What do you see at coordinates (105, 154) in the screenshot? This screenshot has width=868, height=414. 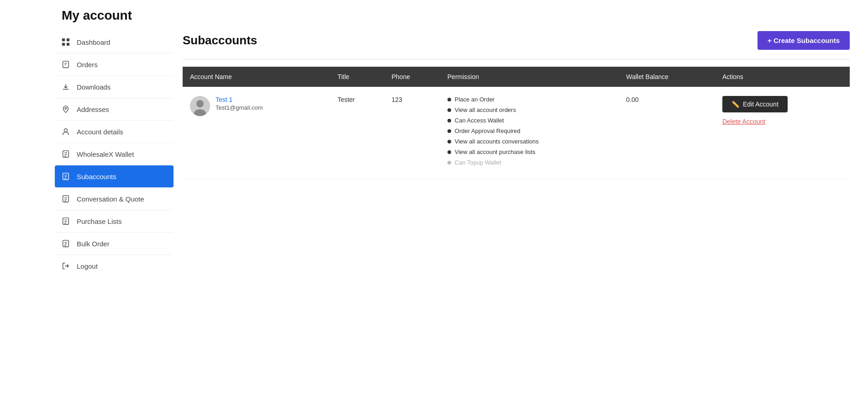 I see `sidebar-item-label: WholesaleX Wallet` at bounding box center [105, 154].